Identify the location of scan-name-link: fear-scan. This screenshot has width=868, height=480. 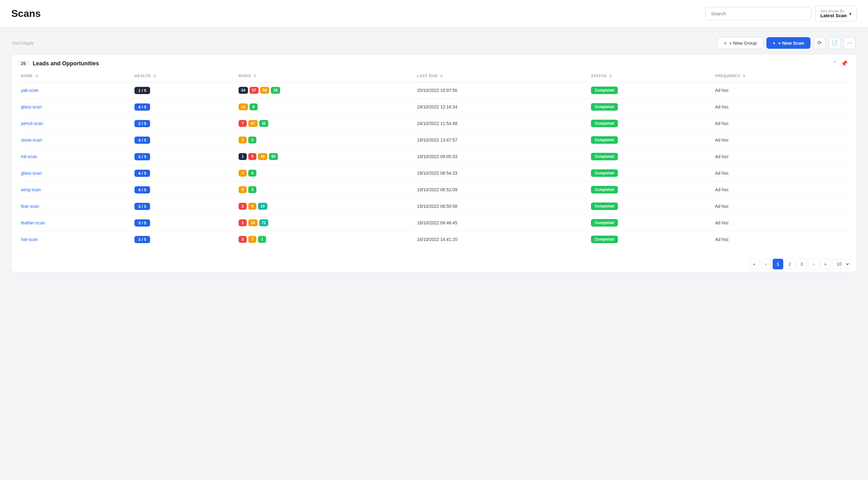
(30, 206).